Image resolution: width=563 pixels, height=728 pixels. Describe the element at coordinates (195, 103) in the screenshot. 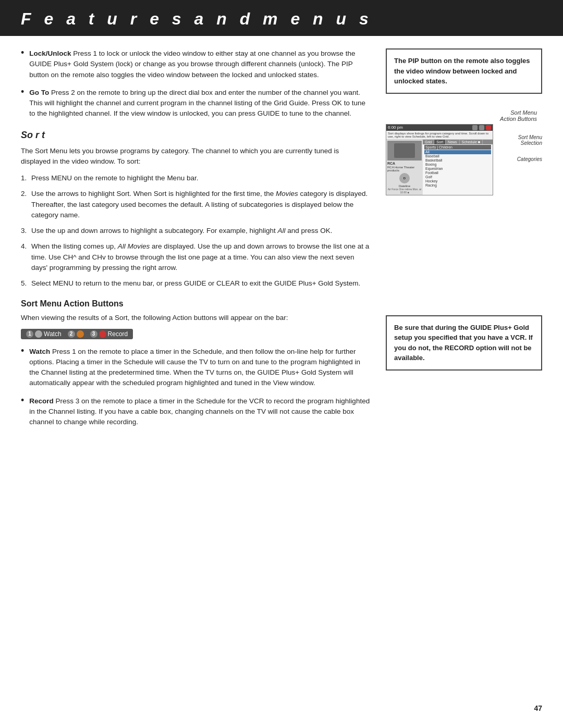

I see `bullet-goto: • Go To Press 2 on the remote to bring u…` at that location.